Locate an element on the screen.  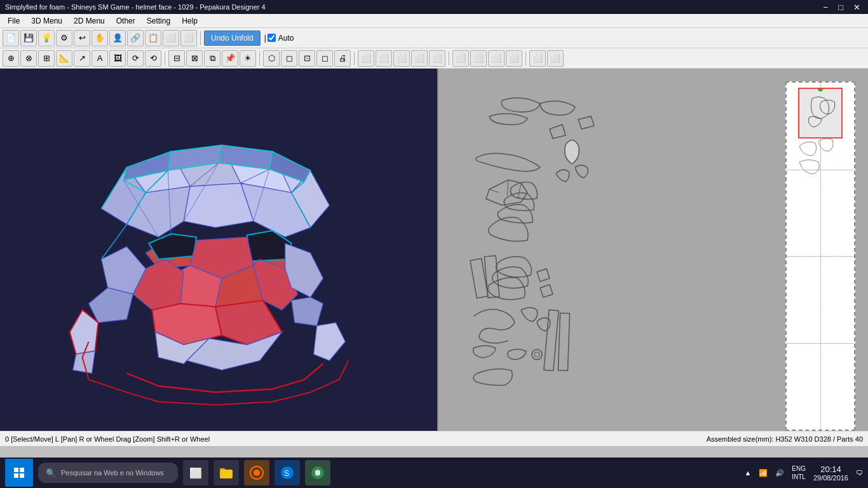
tb2-e4: ⬜ is located at coordinates (514, 58).